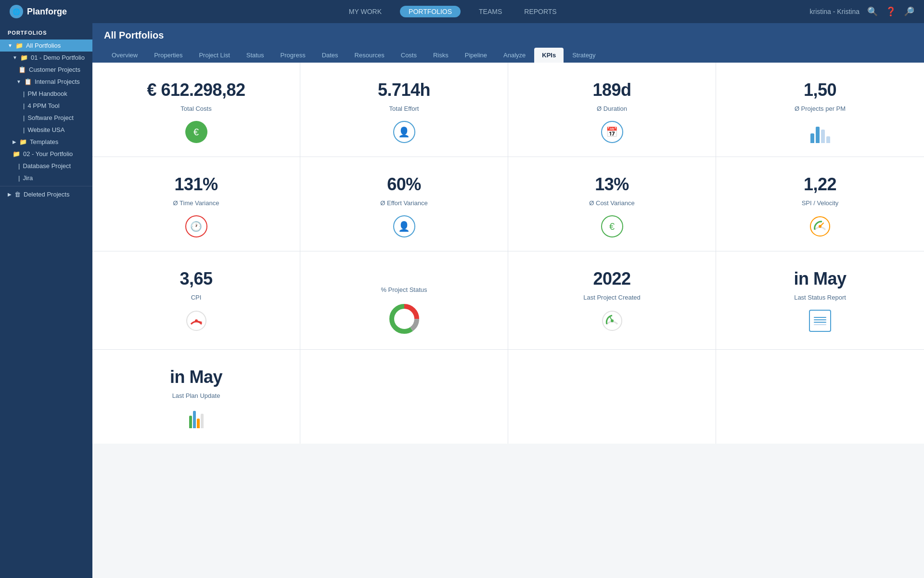 This screenshot has width=924, height=578. What do you see at coordinates (43, 45) in the screenshot?
I see `sidebar-label-all-portfolios: All Portfolios` at bounding box center [43, 45].